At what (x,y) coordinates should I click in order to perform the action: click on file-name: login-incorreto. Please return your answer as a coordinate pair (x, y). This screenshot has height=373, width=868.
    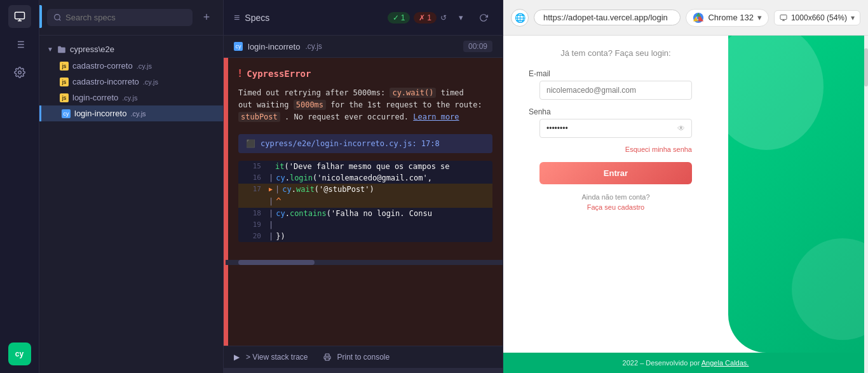
    Looking at the image, I should click on (100, 113).